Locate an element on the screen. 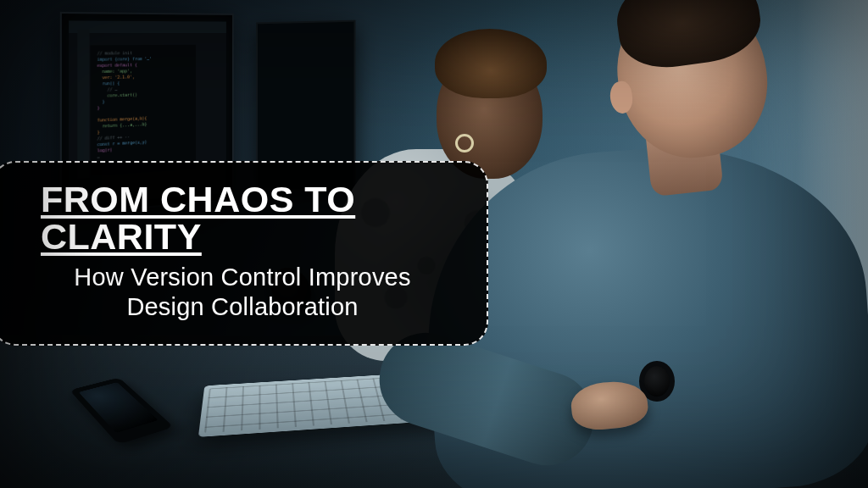  code-editor: // module init import {core} from '…' ex… is located at coordinates (143, 110).